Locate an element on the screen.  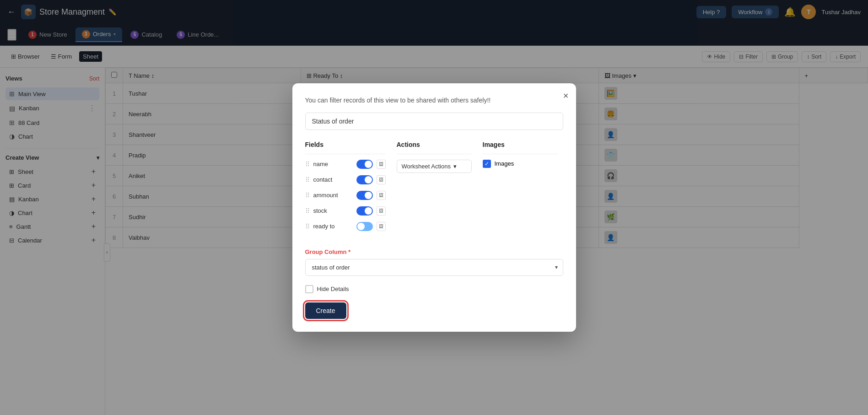
images-checkbox-label: Images is located at coordinates (504, 164).